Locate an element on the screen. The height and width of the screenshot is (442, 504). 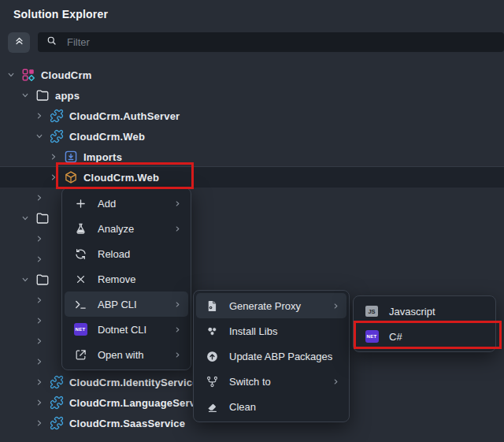
plus-icon is located at coordinates (80, 203).